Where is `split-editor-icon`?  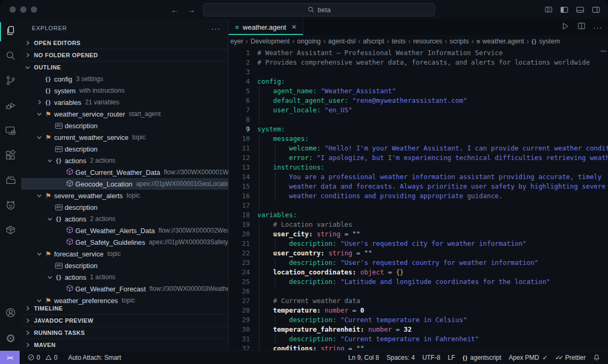 split-editor-icon is located at coordinates (581, 27).